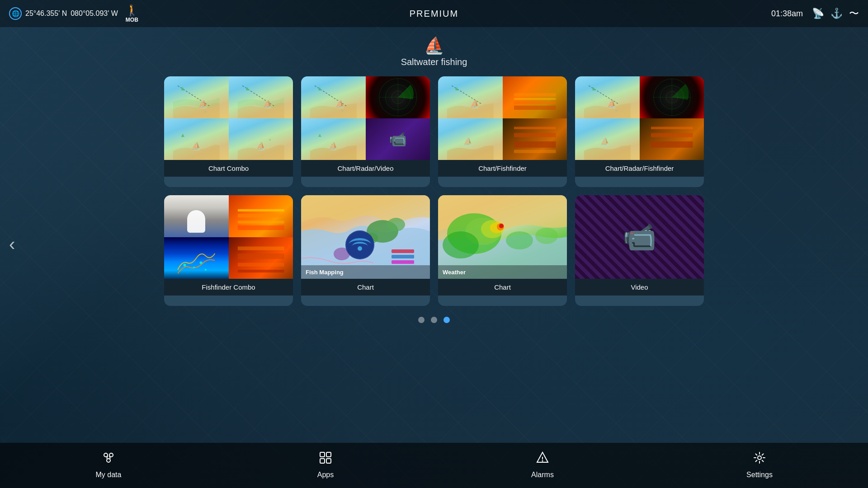  I want to click on boat-icon: ⛵, so click(434, 46).